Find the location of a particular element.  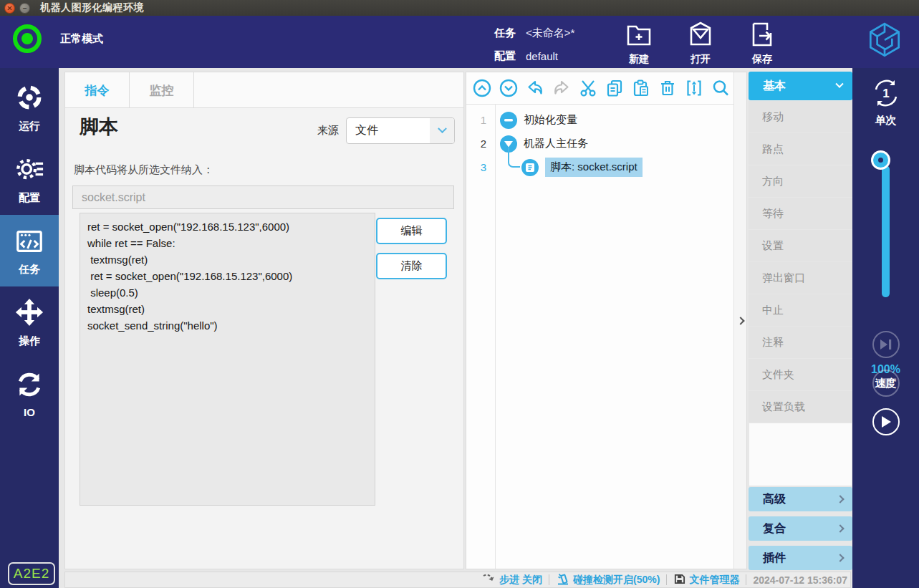

source-row: 来源 文件 is located at coordinates (386, 130).